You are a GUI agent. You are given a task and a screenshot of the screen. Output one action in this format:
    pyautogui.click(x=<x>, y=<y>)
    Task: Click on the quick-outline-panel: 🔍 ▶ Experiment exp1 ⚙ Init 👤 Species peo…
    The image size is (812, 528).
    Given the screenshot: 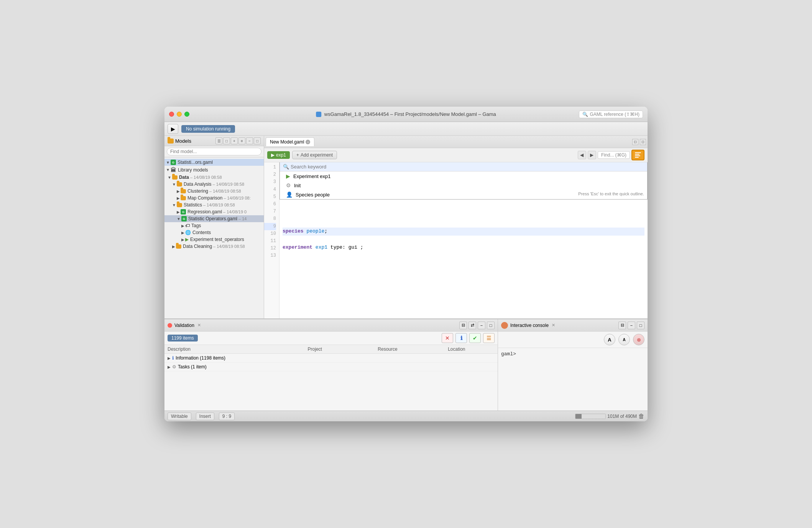 What is the action you would take?
    pyautogui.click(x=464, y=181)
    